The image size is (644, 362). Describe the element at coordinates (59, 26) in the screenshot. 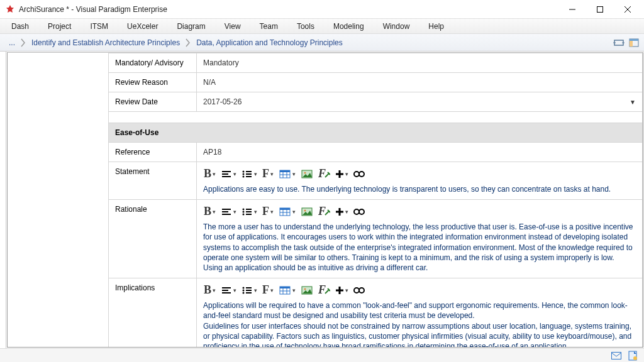

I see `menu-project: Project` at that location.